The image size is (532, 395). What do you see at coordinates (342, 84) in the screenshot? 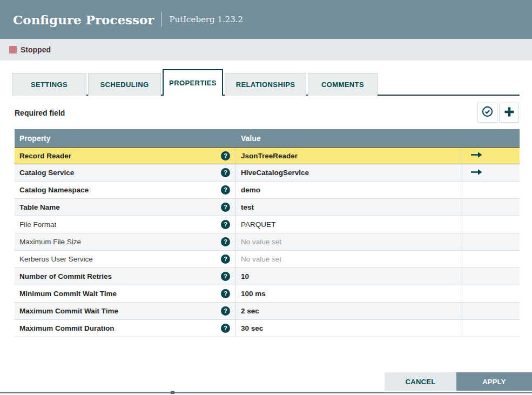
I see `tab-comments: COMMENTS` at bounding box center [342, 84].